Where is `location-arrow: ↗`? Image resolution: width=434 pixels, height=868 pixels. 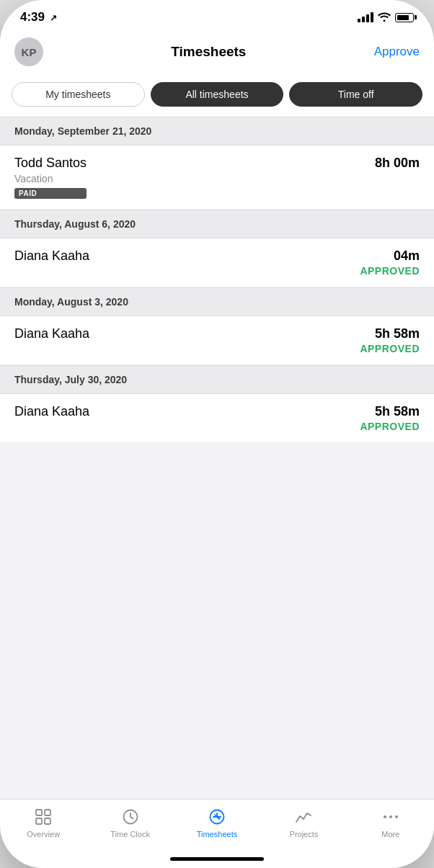 location-arrow: ↗ is located at coordinates (53, 18).